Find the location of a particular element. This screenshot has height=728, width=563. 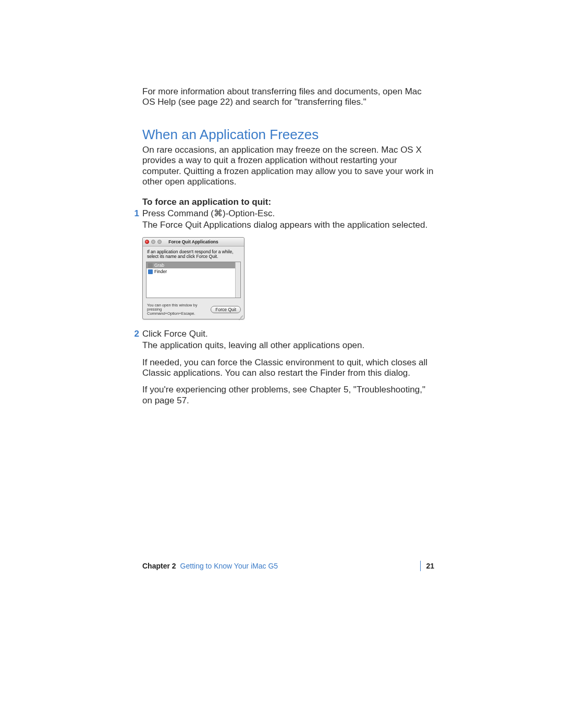

section-body: On rare occasions, an application may fr… is located at coordinates (288, 166).